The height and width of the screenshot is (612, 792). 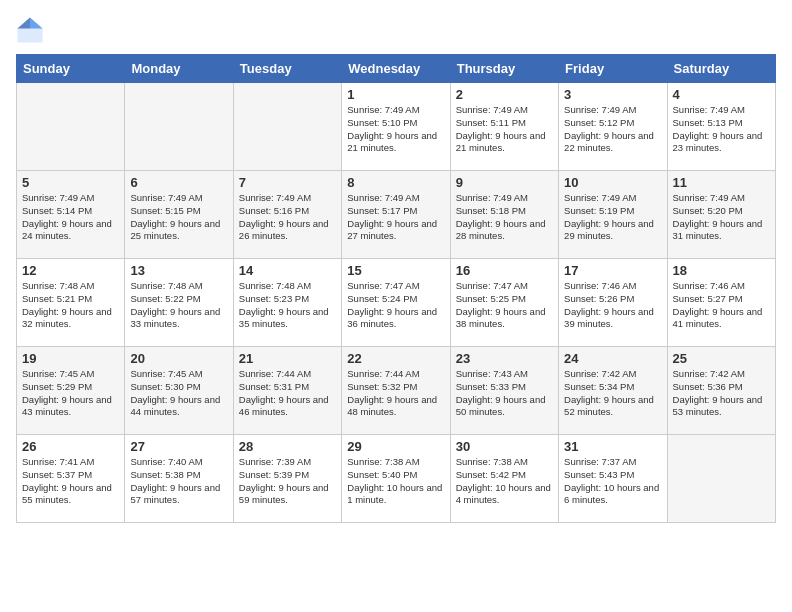 What do you see at coordinates (504, 218) in the screenshot?
I see `day-info: Sunrise: 7:49 AM Sunset: 5:18 PM Dayligh…` at bounding box center [504, 218].